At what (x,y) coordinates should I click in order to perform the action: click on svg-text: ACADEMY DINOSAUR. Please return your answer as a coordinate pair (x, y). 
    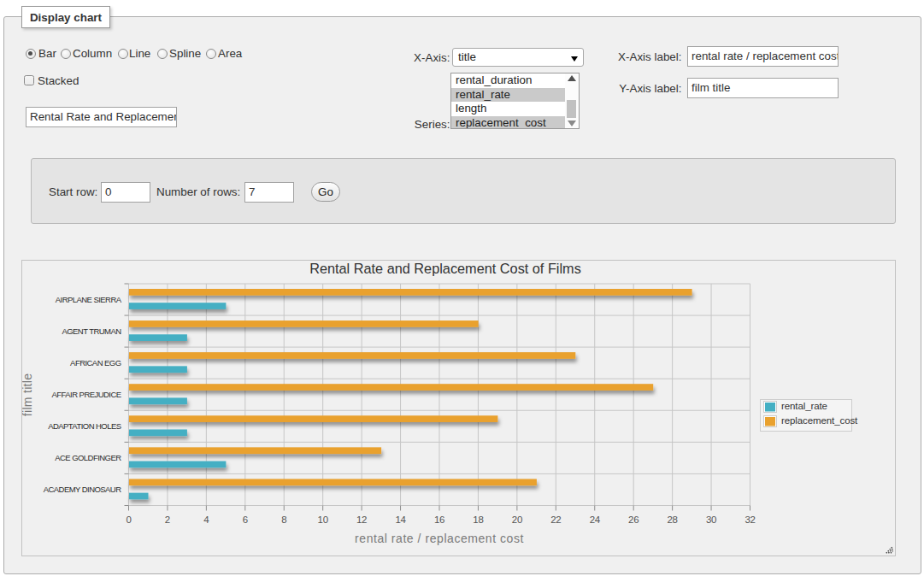
    Looking at the image, I should click on (82, 489).